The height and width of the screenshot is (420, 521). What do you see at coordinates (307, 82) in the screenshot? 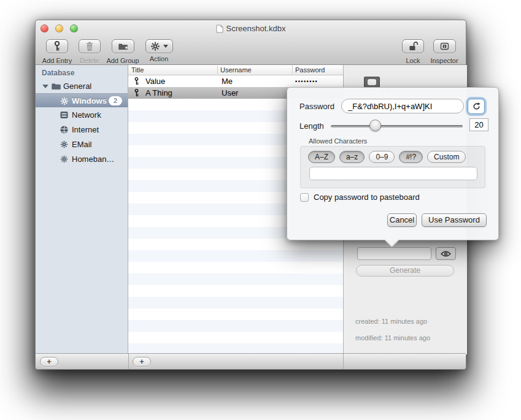
I see `cell-password-dots: ••••••••` at bounding box center [307, 82].